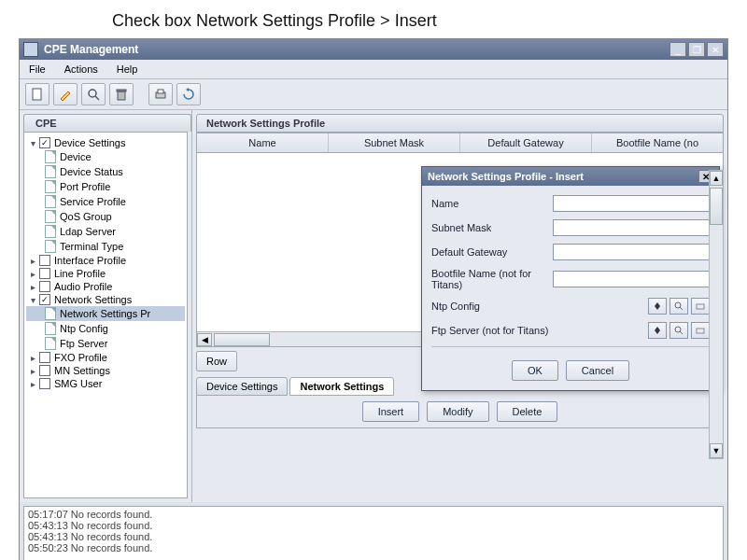 The height and width of the screenshot is (560, 747). What do you see at coordinates (106, 329) in the screenshot?
I see `tree-item: Ntp Config` at bounding box center [106, 329].